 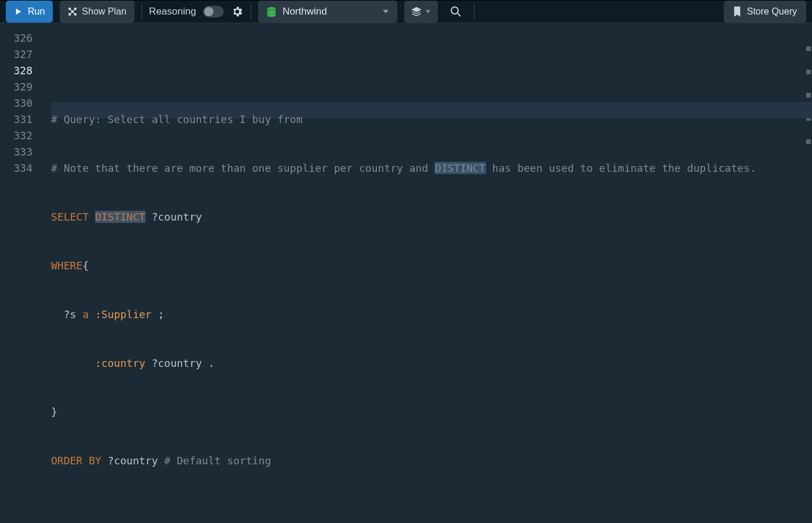 I want to click on code-line: SELECT DISTINCT ?country, so click(x=432, y=217).